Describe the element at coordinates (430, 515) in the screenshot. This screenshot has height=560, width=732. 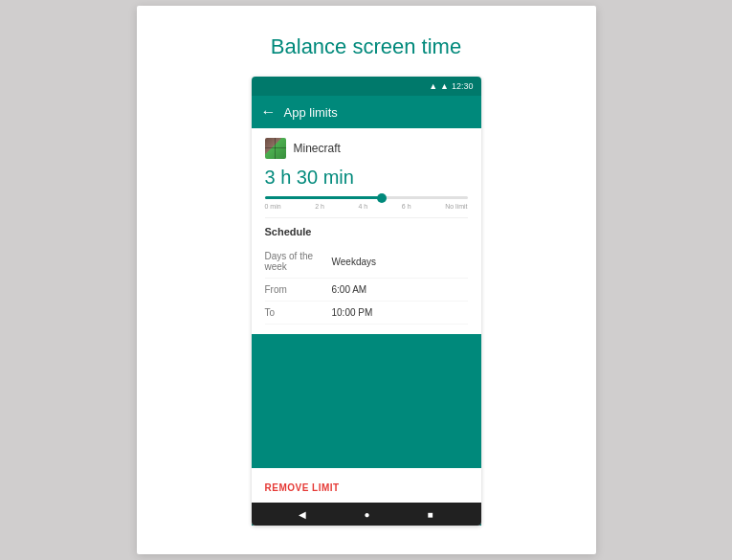
I see `nav-recents-button: ■` at that location.